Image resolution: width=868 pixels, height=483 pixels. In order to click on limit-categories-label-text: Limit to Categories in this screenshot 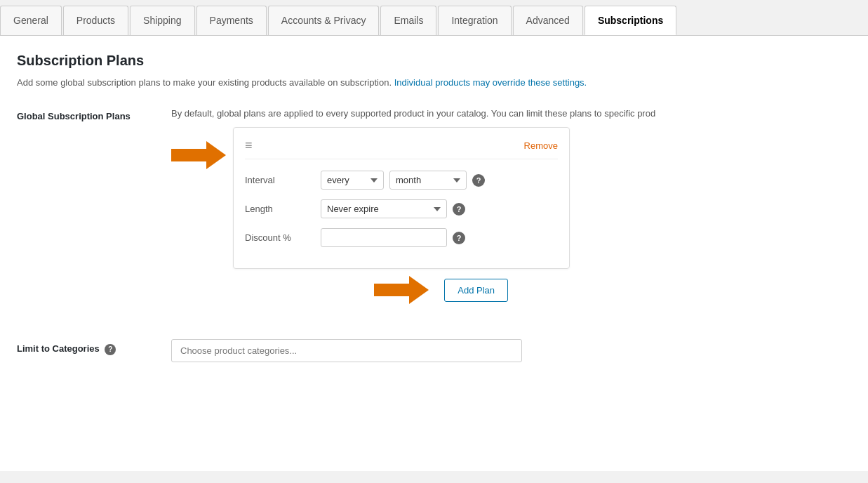, I will do `click(58, 348)`.